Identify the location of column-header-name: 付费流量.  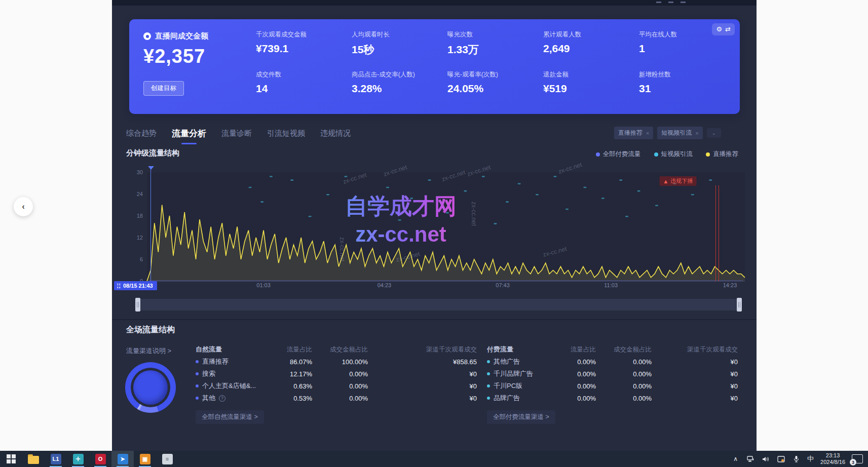
(522, 349).